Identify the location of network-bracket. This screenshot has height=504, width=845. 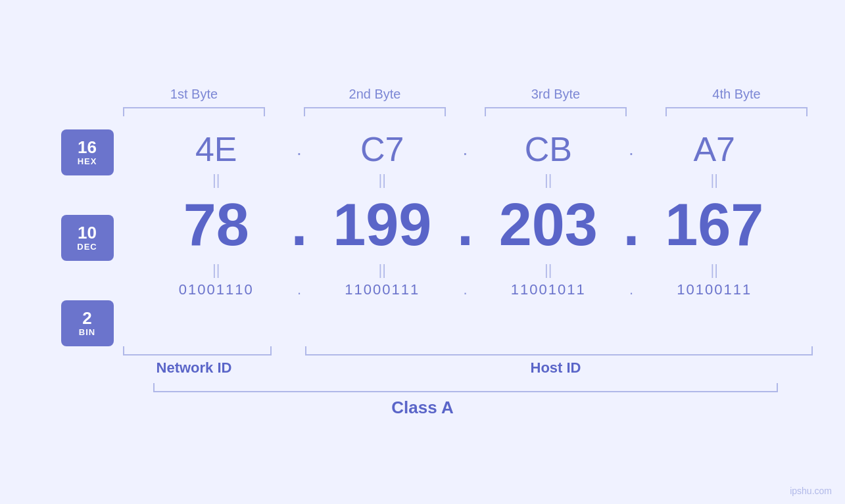
(197, 351).